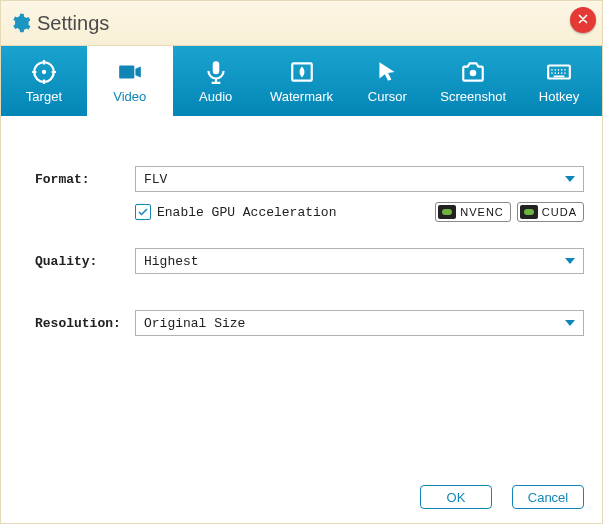 The image size is (603, 524). What do you see at coordinates (502, 497) in the screenshot?
I see `footer-buttons: OK Cancel` at bounding box center [502, 497].